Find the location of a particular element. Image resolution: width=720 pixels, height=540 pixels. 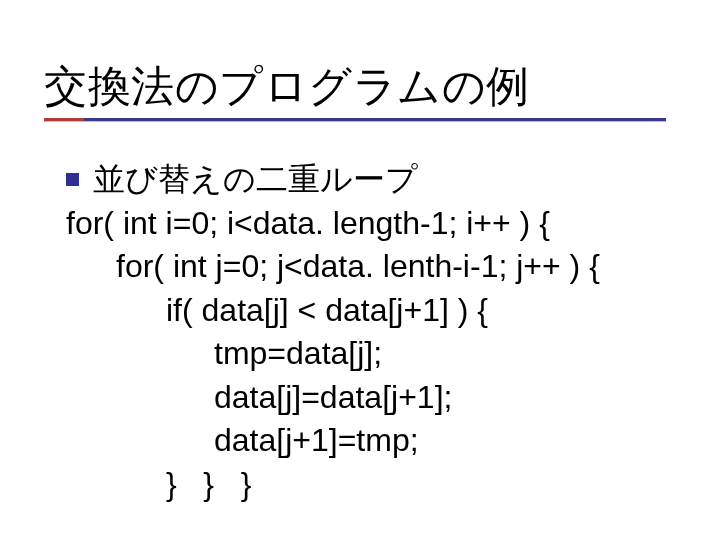

code-line-6: data[j+1]=tmp; is located at coordinates (374, 441).